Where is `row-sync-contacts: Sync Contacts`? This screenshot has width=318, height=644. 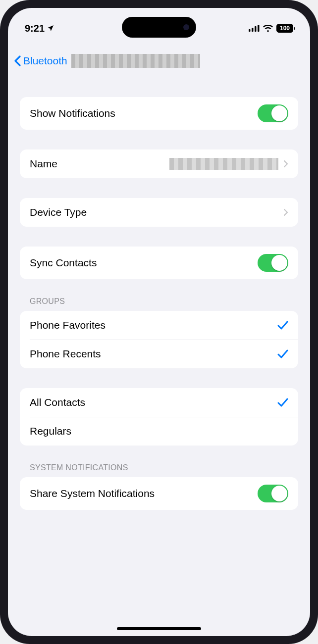
row-sync-contacts: Sync Contacts is located at coordinates (159, 263).